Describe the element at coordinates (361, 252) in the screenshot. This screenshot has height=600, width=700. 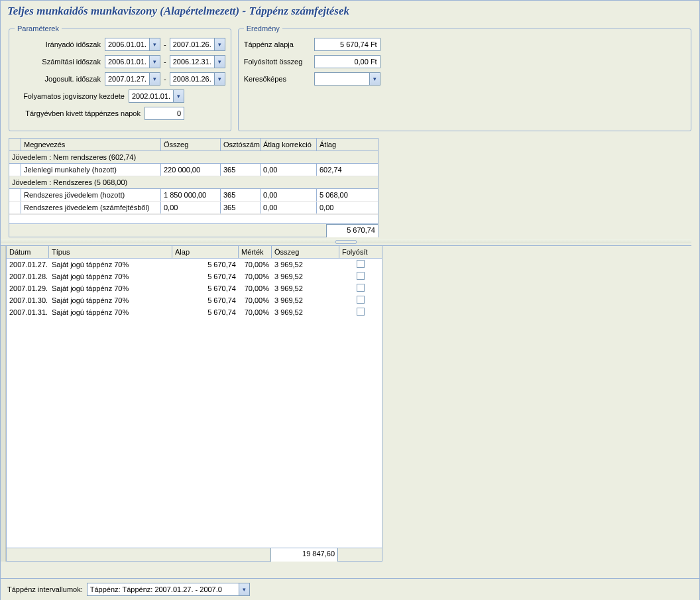
I see `col-folyosit: Folyósít` at that location.